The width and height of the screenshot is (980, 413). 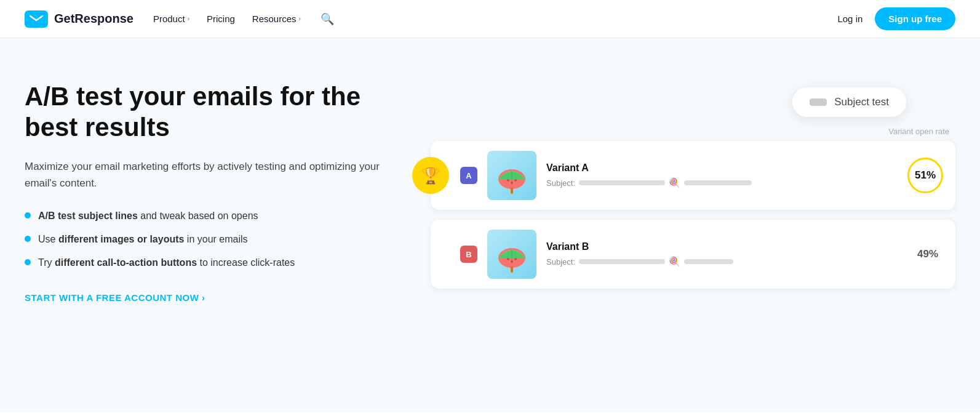 I want to click on nav-left: GetResponse Product › Pricing Resources …, so click(x=181, y=19).